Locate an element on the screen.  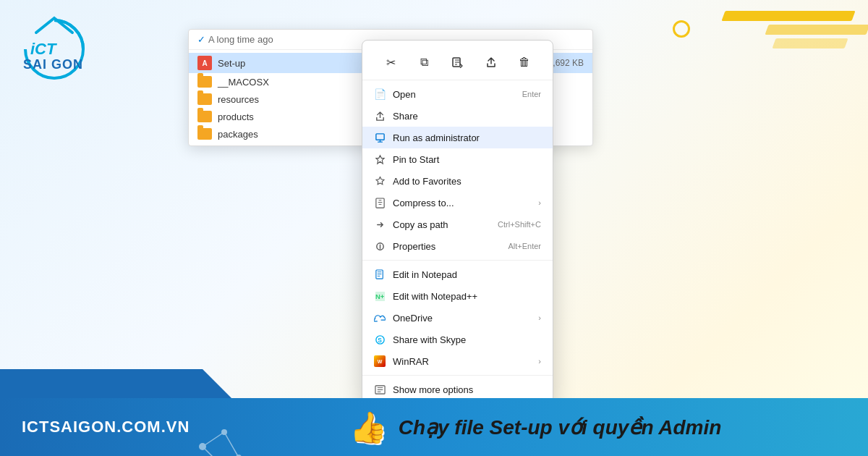
ctx-skype-label: Share with Skype is located at coordinates (430, 340).